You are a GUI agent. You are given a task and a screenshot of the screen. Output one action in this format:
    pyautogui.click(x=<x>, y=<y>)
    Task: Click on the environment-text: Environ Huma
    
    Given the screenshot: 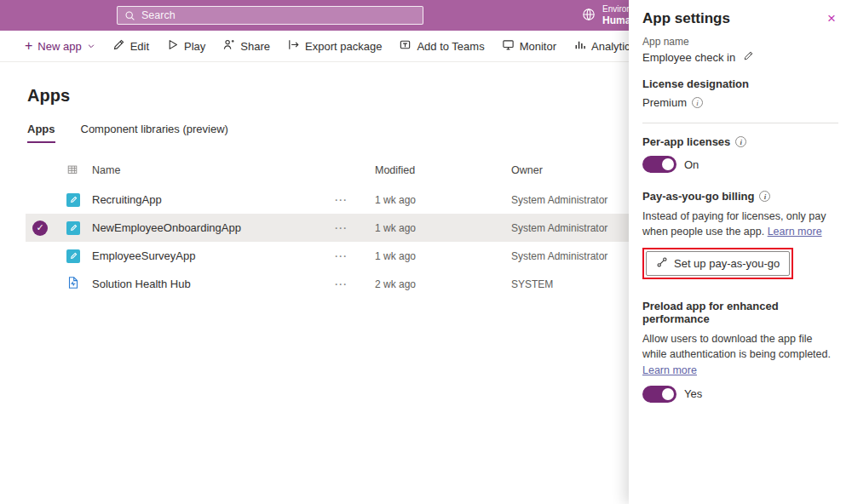 What is the action you would take?
    pyautogui.click(x=617, y=15)
    